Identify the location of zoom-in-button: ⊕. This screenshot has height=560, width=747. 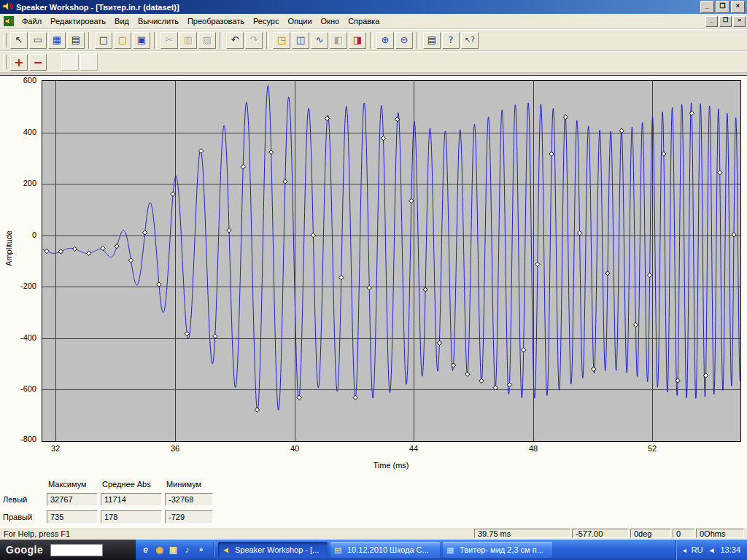
(385, 41).